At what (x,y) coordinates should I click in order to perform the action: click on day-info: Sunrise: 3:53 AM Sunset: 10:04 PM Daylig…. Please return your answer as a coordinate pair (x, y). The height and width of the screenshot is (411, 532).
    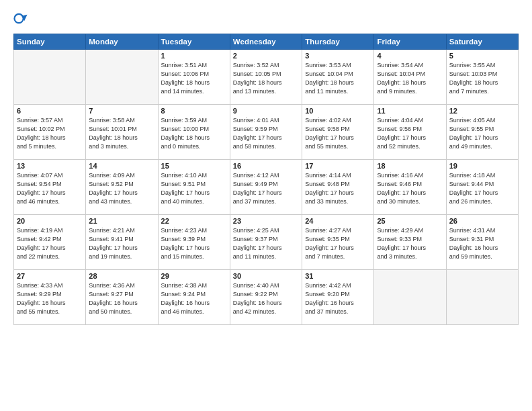
    Looking at the image, I should click on (338, 79).